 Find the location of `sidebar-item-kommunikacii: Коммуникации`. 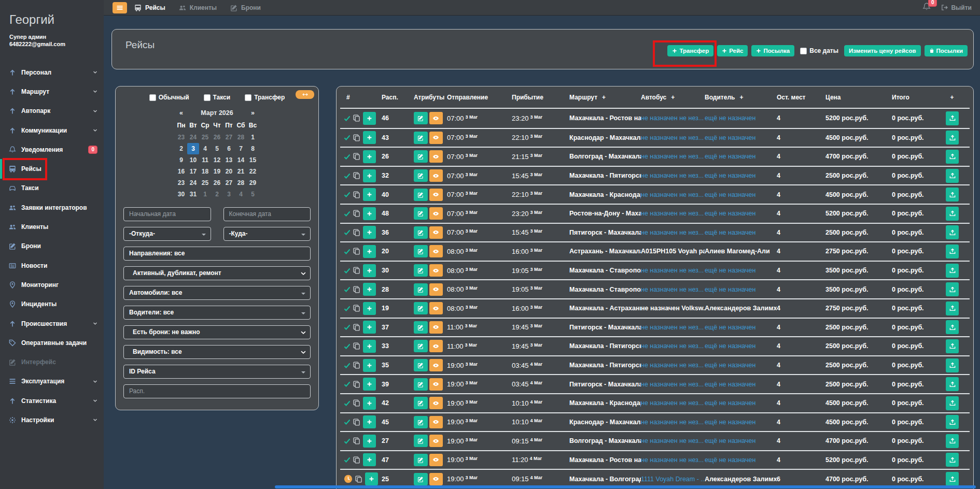

sidebar-item-kommunikacii: Коммуникации is located at coordinates (52, 131).